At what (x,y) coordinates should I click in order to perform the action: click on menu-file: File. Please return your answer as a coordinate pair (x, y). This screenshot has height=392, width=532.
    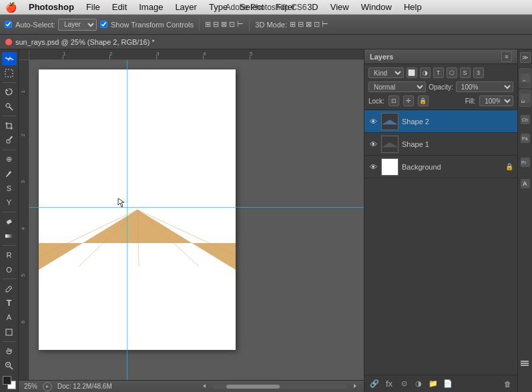
    Looking at the image, I should click on (93, 7).